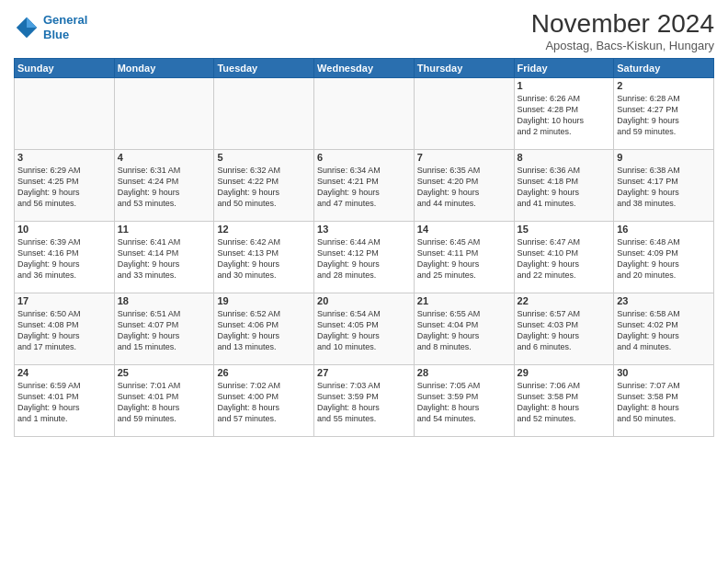  What do you see at coordinates (64, 403) in the screenshot?
I see `day-info: Sunrise: 6:59 AM Sunset: 4:01 PM Dayligh…` at bounding box center [64, 403].